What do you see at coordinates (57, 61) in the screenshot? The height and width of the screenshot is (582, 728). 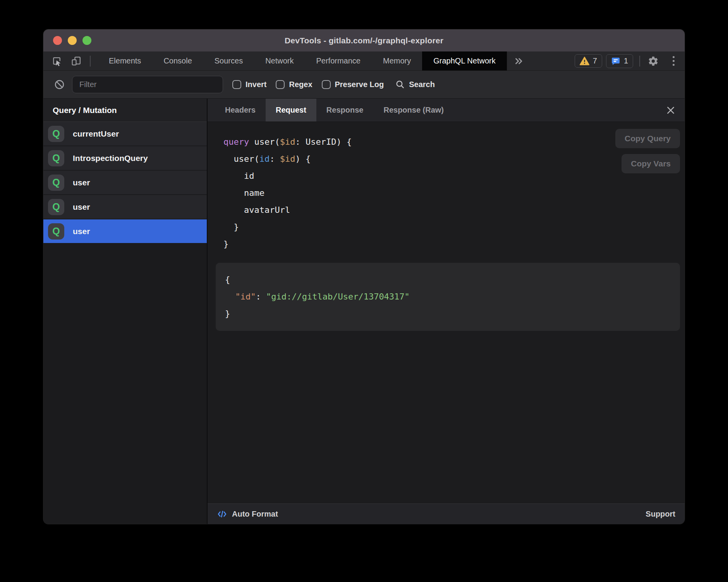 I see `inspect-element-icon` at bounding box center [57, 61].